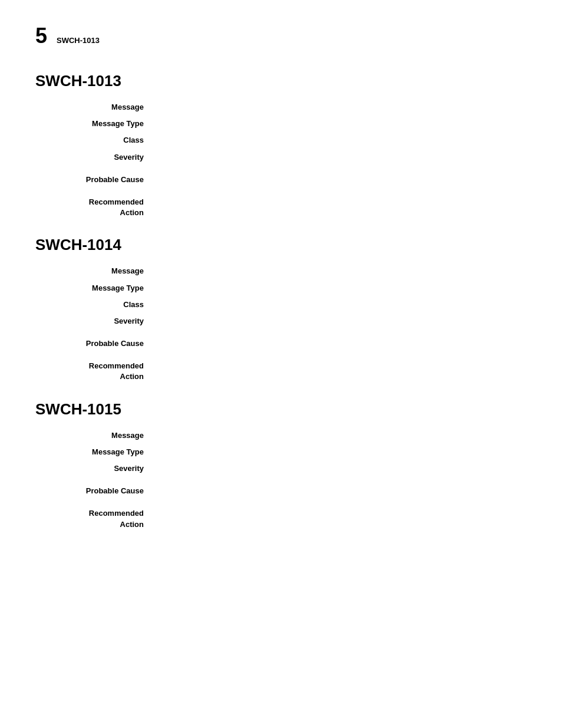 The height and width of the screenshot is (728, 562). Describe the element at coordinates (281, 245) in the screenshot. I see `section-title-swch-1014: SWCH-1014` at that location.